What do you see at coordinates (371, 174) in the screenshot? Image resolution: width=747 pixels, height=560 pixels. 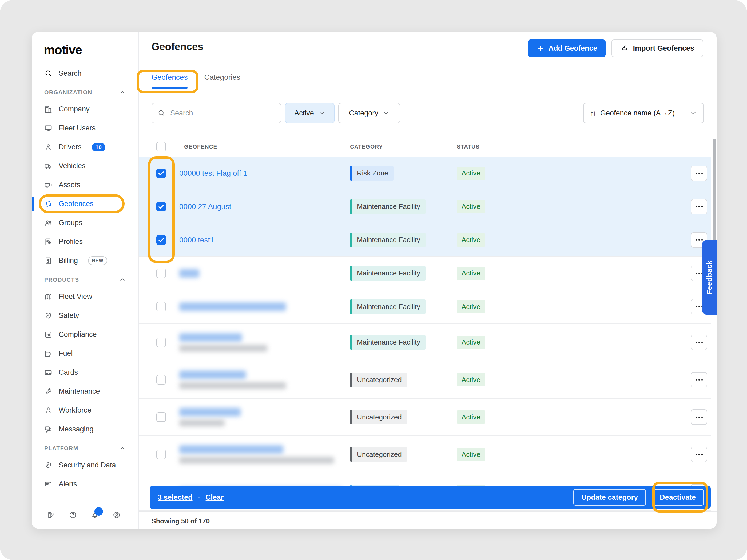 I see `category-chip: Risk Zone` at bounding box center [371, 174].